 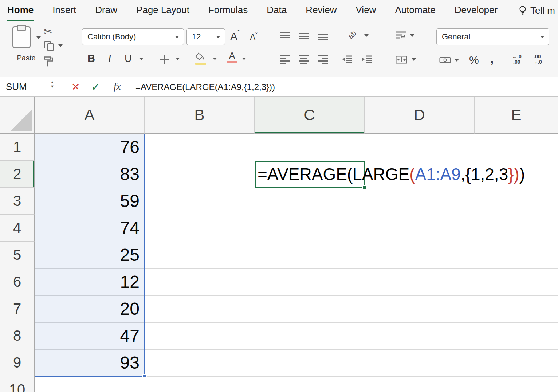 I want to click on cell-a2: 83, so click(x=90, y=174).